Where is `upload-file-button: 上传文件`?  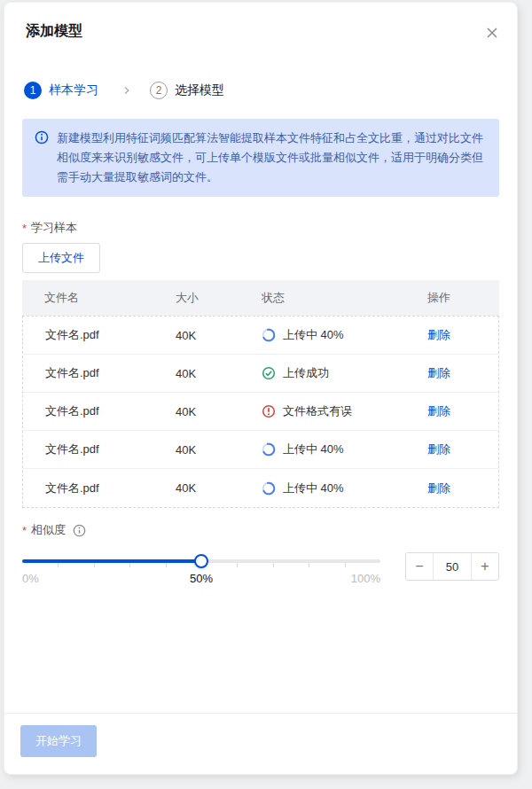 upload-file-button: 上传文件 is located at coordinates (61, 258).